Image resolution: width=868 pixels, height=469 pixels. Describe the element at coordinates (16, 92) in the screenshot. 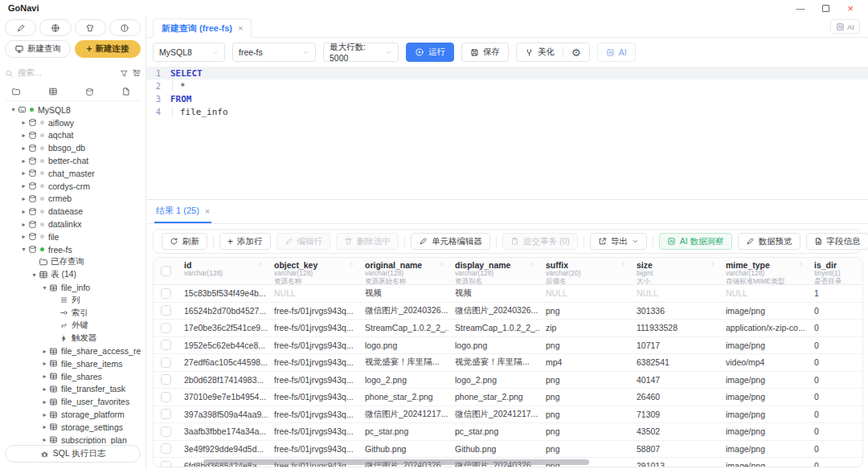

I see `folder-icon` at that location.